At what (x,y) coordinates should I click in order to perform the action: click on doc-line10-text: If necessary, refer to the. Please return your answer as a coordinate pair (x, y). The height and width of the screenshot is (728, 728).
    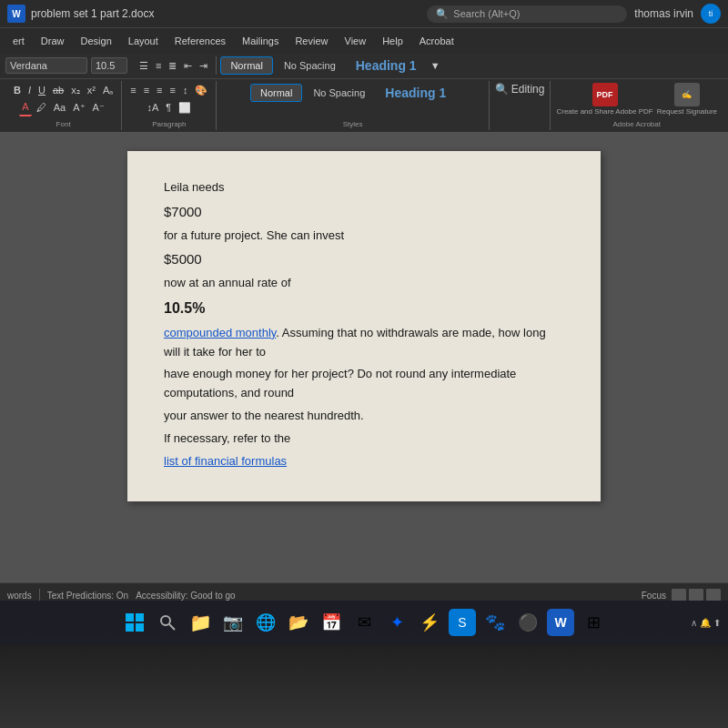
    Looking at the image, I should click on (228, 439).